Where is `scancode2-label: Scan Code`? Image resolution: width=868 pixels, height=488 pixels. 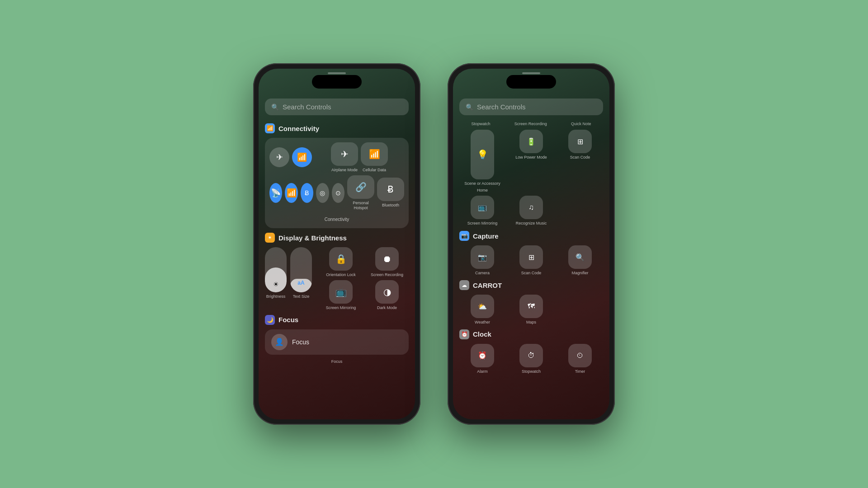
scancode2-label: Scan Code is located at coordinates (532, 273).